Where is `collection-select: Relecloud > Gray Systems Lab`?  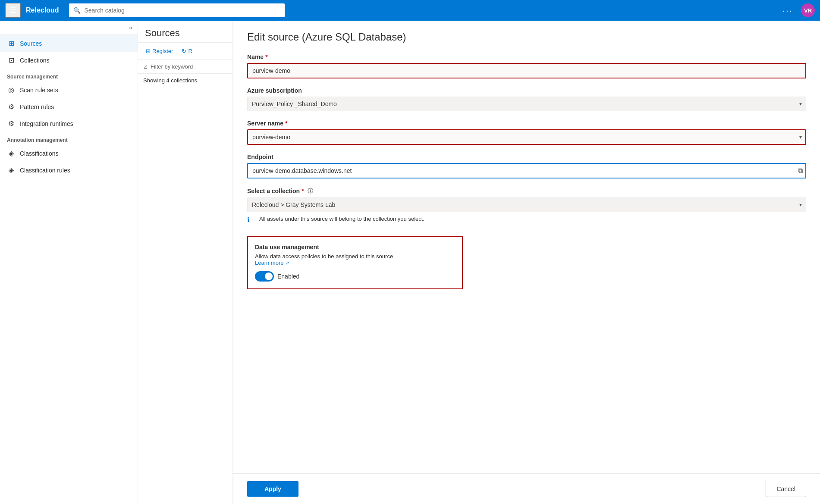
collection-select: Relecloud > Gray Systems Lab is located at coordinates (527, 205).